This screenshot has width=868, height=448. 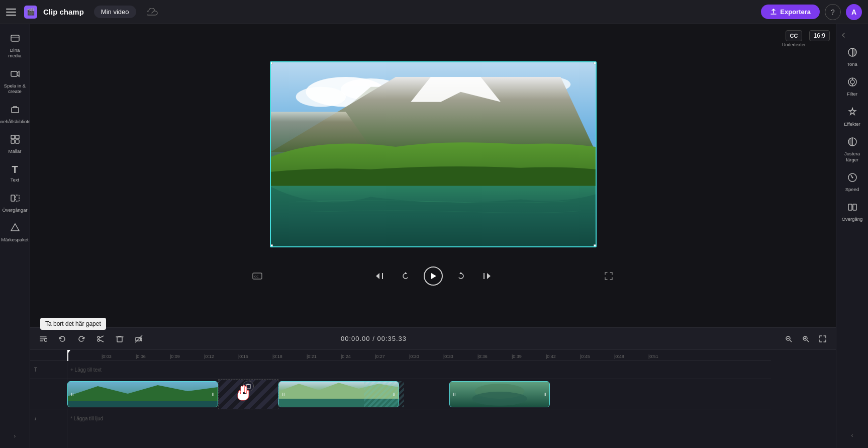 I want to click on right-sidebar-bottom-collapse: ‹, so click(x=852, y=435).